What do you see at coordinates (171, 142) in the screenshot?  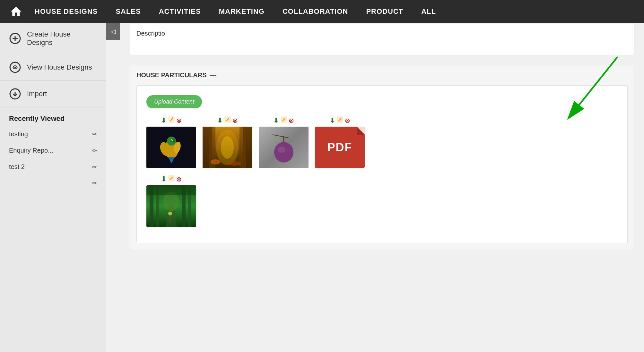 I see `image-item-1: ⬇ ⊗` at bounding box center [171, 142].